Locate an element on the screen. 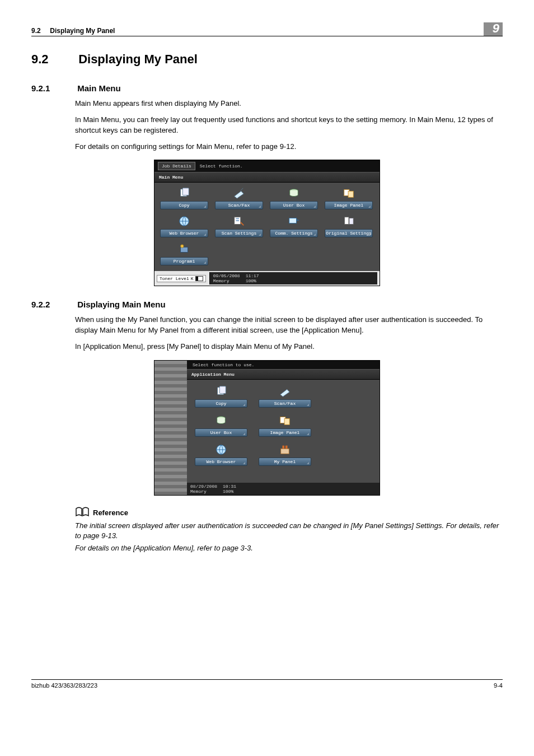  menu-item-originalsettings: Original Settings is located at coordinates (349, 226).